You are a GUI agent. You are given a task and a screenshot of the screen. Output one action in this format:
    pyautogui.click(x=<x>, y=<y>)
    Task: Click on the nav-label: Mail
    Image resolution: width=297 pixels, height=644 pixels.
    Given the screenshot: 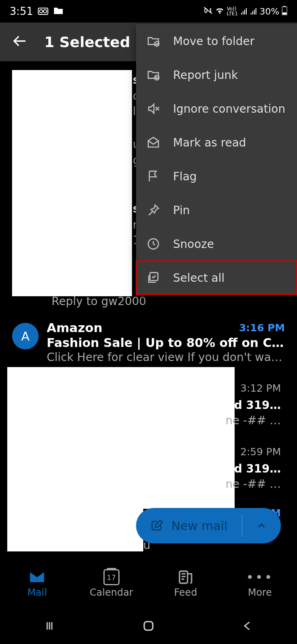 What is the action you would take?
    pyautogui.click(x=37, y=592)
    